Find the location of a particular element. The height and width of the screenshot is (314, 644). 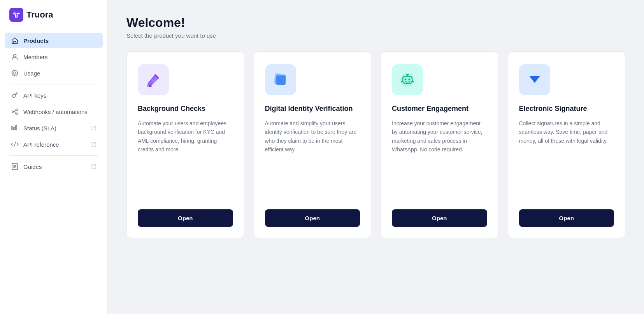

background-checks-desc: Automate your users and employees backgr… is located at coordinates (185, 158).